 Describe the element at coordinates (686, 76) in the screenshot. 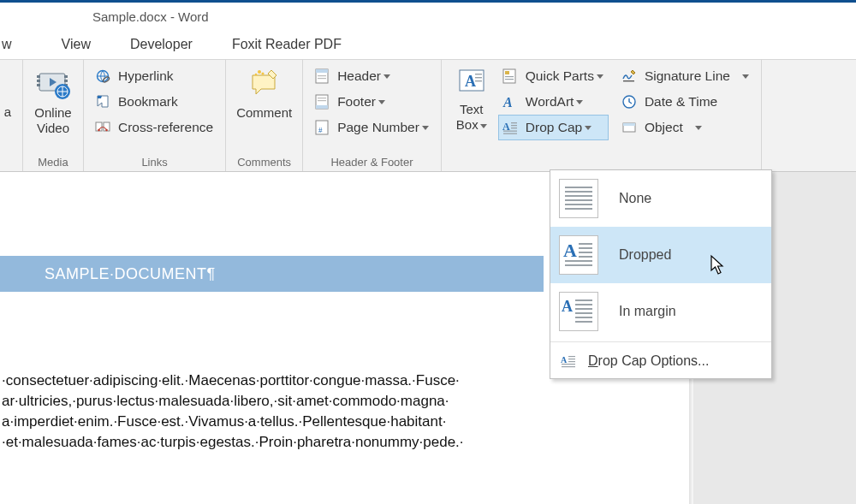

I see `signature-line-button: Signature Line` at that location.